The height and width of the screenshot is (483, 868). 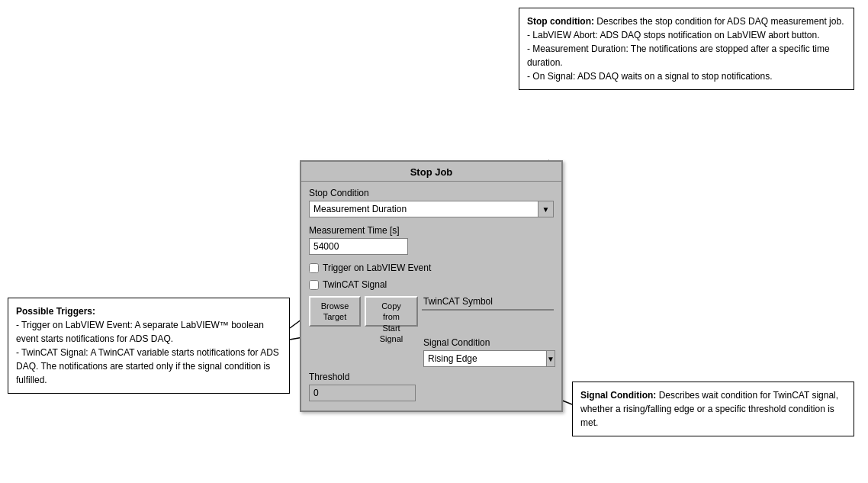 I want to click on twincat-signal-row: TwinCAT Signal, so click(x=432, y=285).